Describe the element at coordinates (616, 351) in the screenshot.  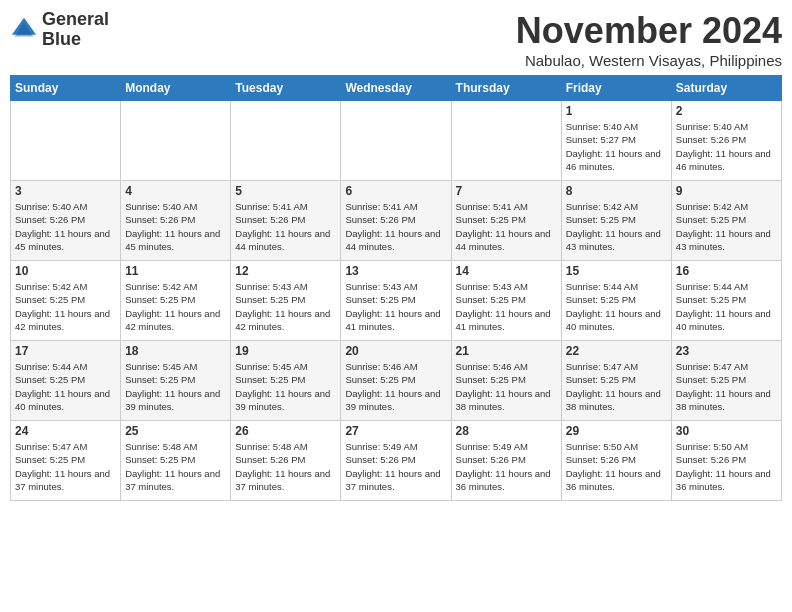
I see `day-number: 22` at that location.